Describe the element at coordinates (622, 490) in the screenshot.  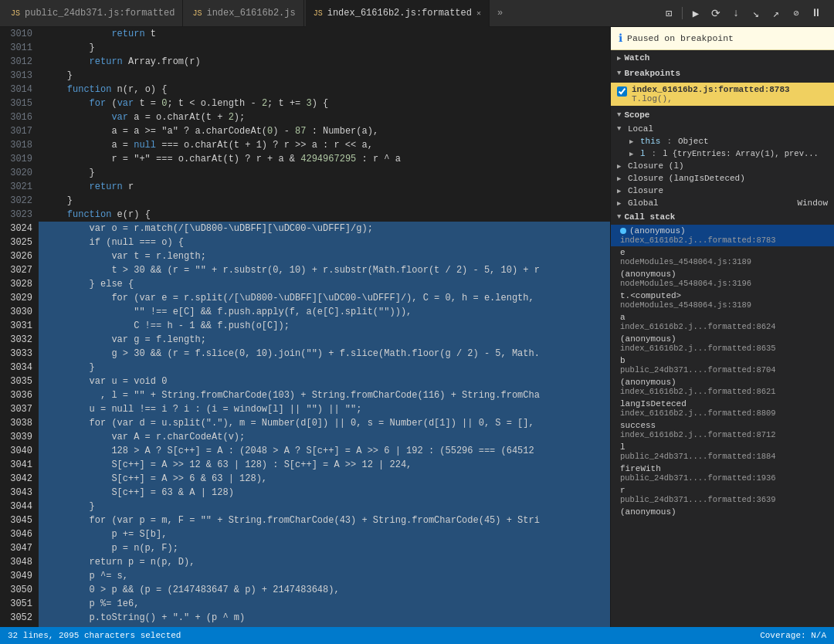
I see `call-stack-name: r` at that location.